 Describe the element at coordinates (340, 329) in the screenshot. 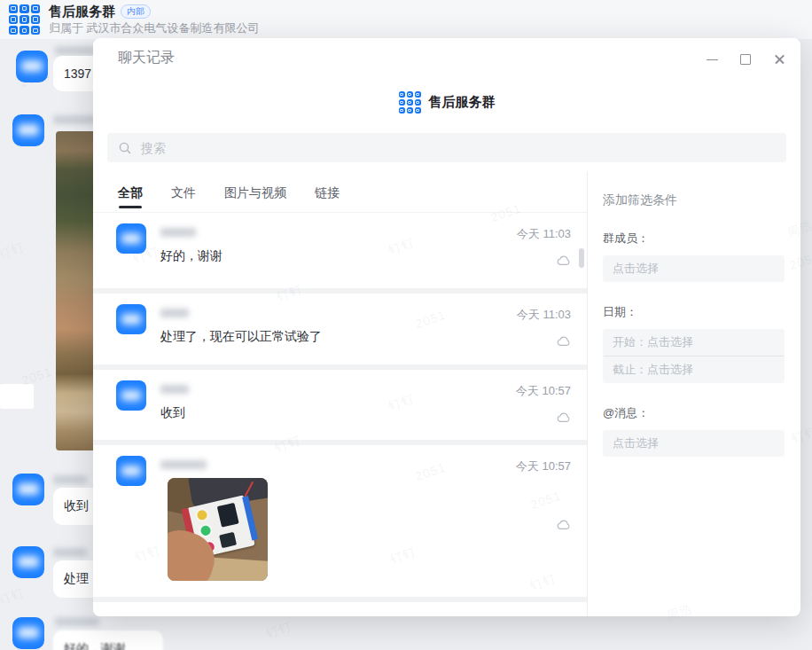

I see `message-row: 处理了，现在可以正常试验了 今天 11:03` at that location.